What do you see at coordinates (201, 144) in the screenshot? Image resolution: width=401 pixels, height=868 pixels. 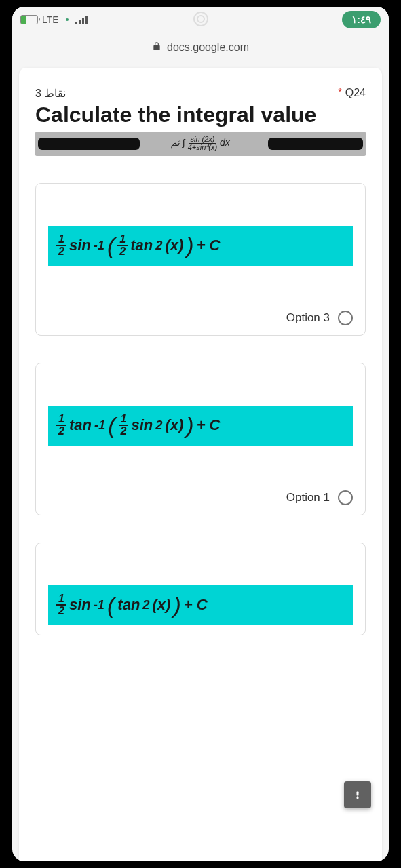 I see `integral-expression: ثم ∫ sin (2x) 4+sin⁴(x) dx` at bounding box center [201, 144].